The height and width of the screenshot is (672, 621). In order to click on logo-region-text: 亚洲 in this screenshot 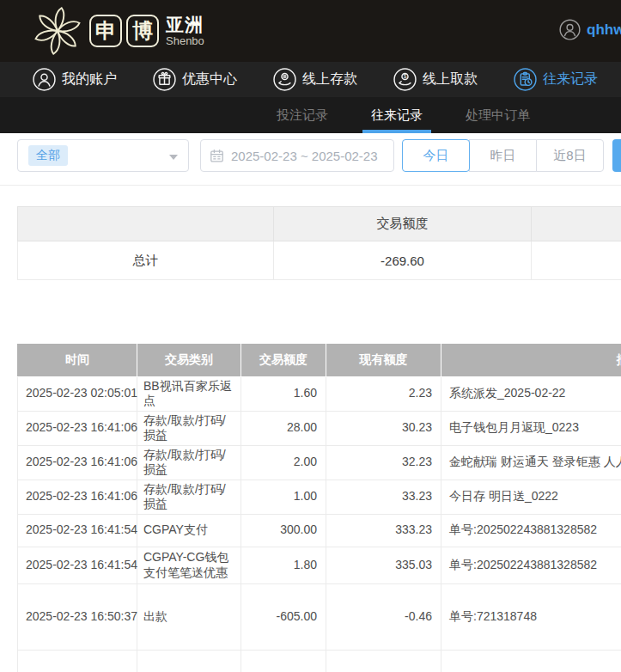, I will do `click(186, 24)`.